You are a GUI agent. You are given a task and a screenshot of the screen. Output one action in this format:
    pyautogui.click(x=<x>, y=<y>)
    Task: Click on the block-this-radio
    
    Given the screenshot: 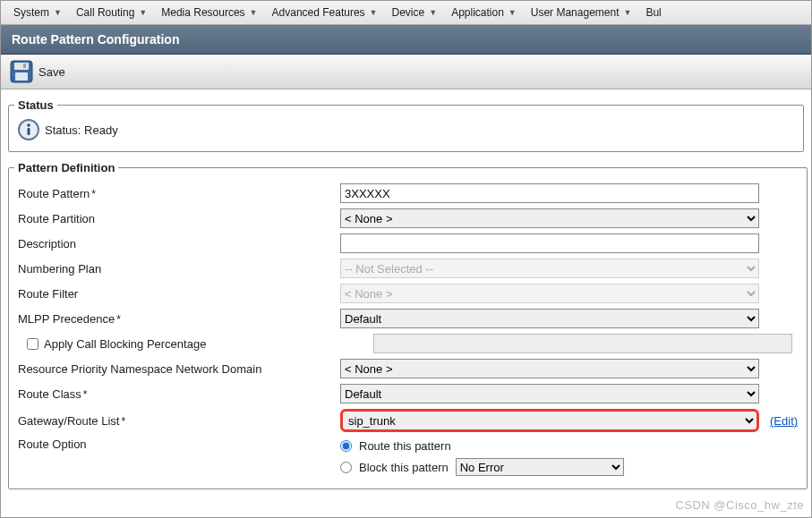 What is the action you would take?
    pyautogui.click(x=346, y=467)
    